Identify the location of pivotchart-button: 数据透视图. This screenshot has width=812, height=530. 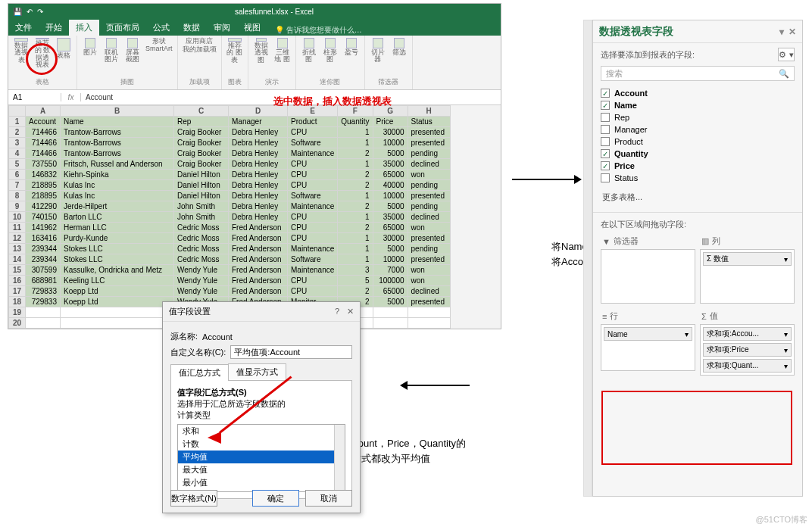
(261, 51).